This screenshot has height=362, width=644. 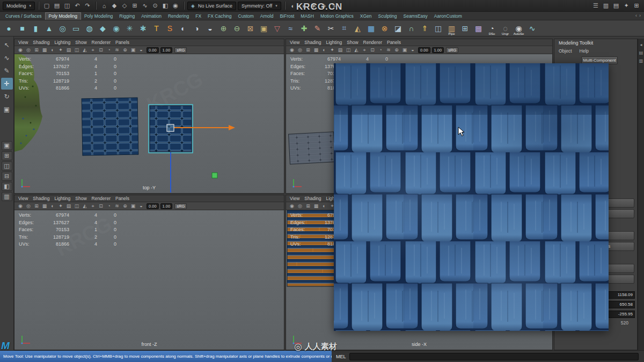 I want to click on select-tool-icon: ↖, so click(x=7, y=45).